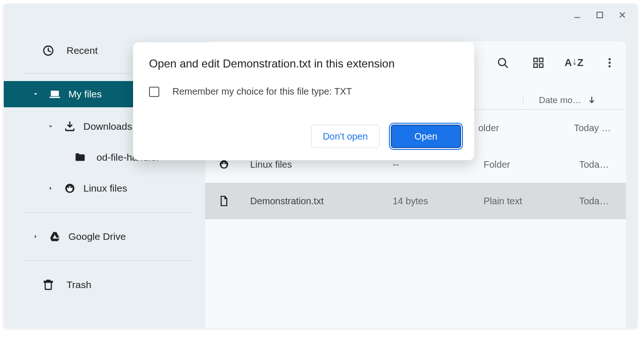  Describe the element at coordinates (97, 237) in the screenshot. I see `sidebar-item-label: Google Drive` at that location.